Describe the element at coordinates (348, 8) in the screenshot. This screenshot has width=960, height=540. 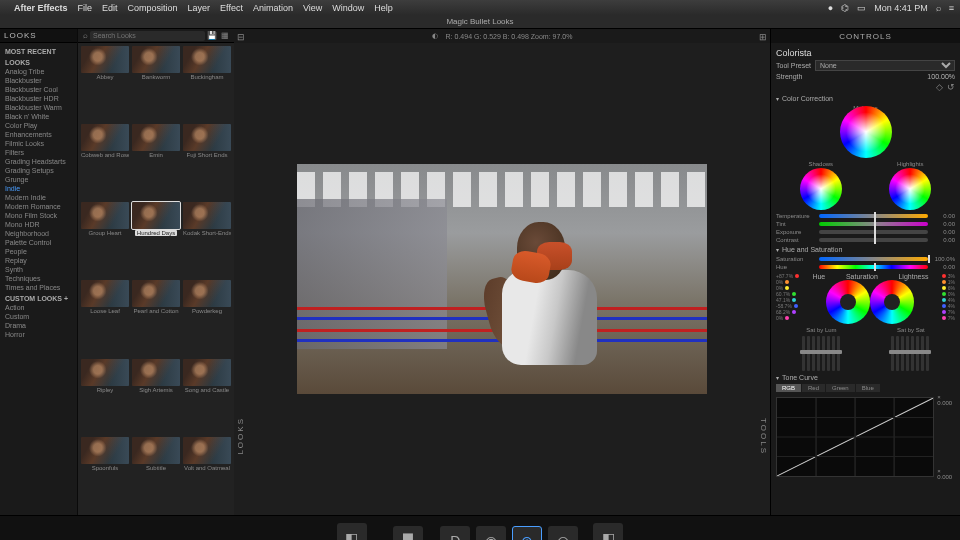
I see `menu-window: Window` at that location.